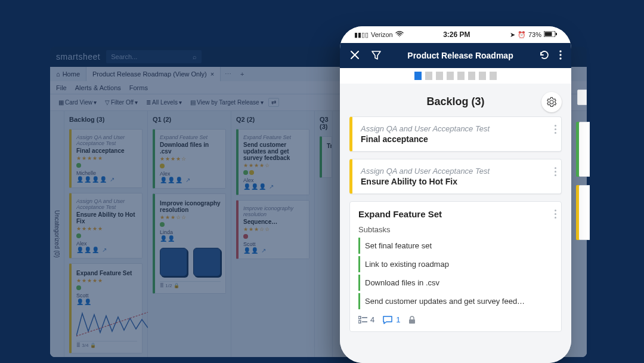 The width and height of the screenshot is (644, 363). What do you see at coordinates (456, 56) in the screenshot?
I see `mobile-app-header: Product Release Roadmap` at bounding box center [456, 56].